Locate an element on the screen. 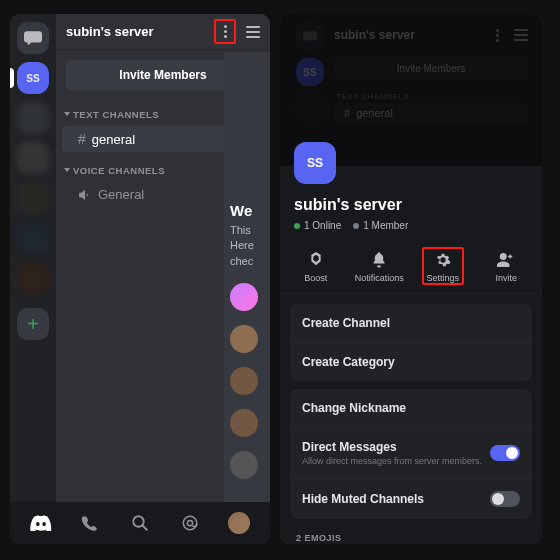 The height and width of the screenshot is (560, 560). hide-muted-toggle is located at coordinates (505, 499).